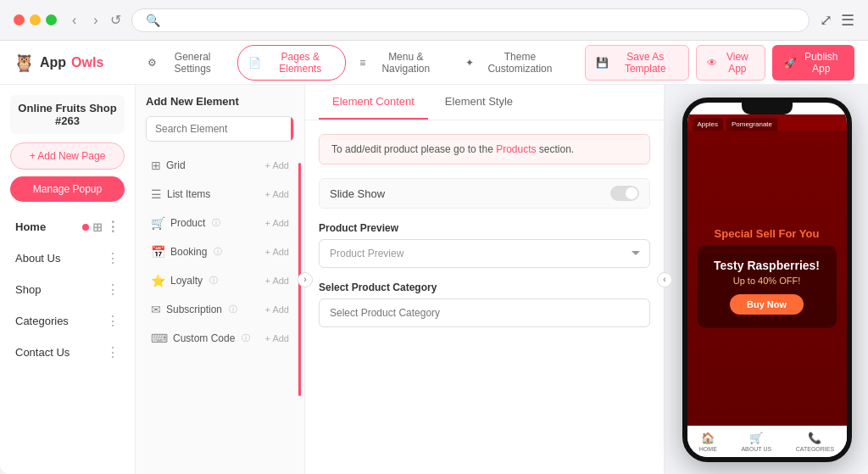 Image resolution: width=868 pixels, height=474 pixels. What do you see at coordinates (709, 442) in the screenshot?
I see `phone-nav-home: 🏠 HOME` at bounding box center [709, 442].